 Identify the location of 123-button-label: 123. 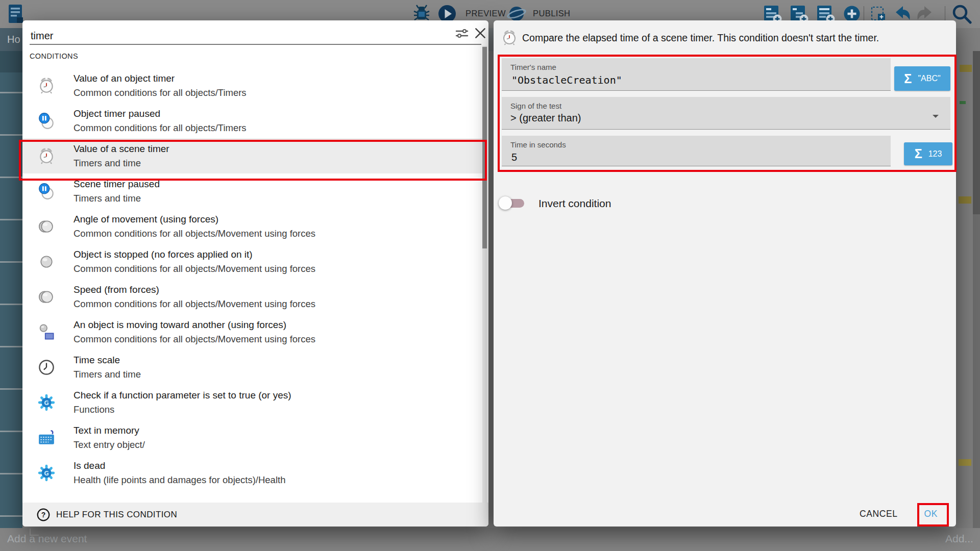
(935, 154).